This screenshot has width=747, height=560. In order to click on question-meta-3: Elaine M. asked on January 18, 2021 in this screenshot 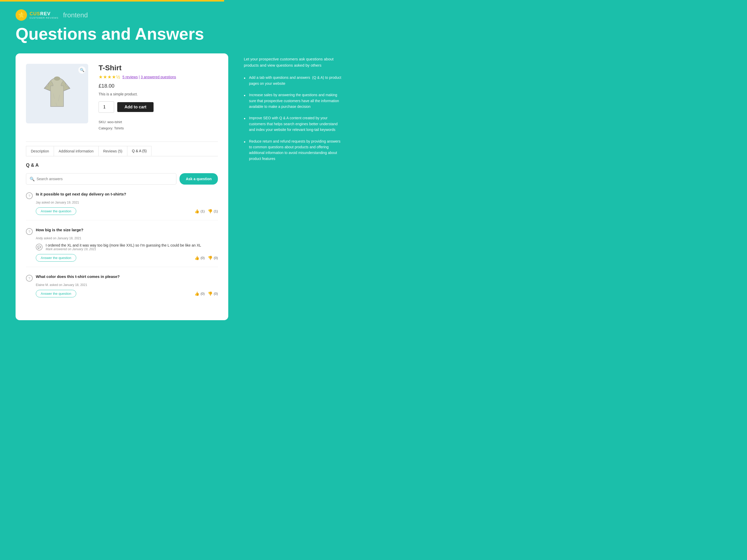, I will do `click(127, 285)`.